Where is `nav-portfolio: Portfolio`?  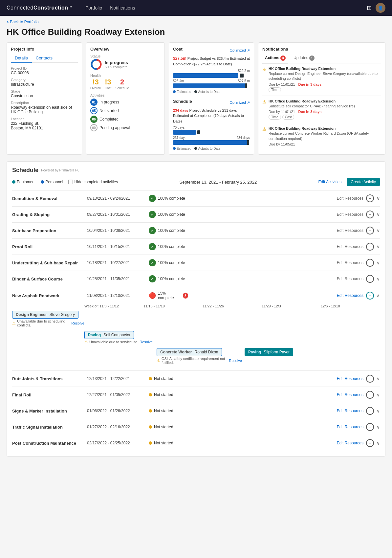
nav-portfolio: Portfolio is located at coordinates (94, 8).